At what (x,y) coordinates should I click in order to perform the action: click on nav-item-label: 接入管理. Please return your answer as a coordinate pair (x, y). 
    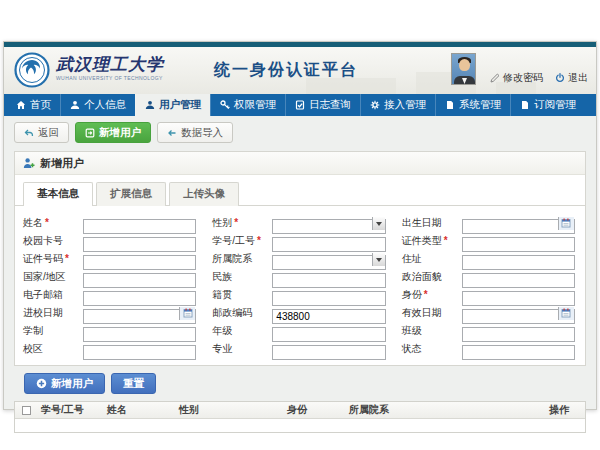
    Looking at the image, I should click on (405, 105).